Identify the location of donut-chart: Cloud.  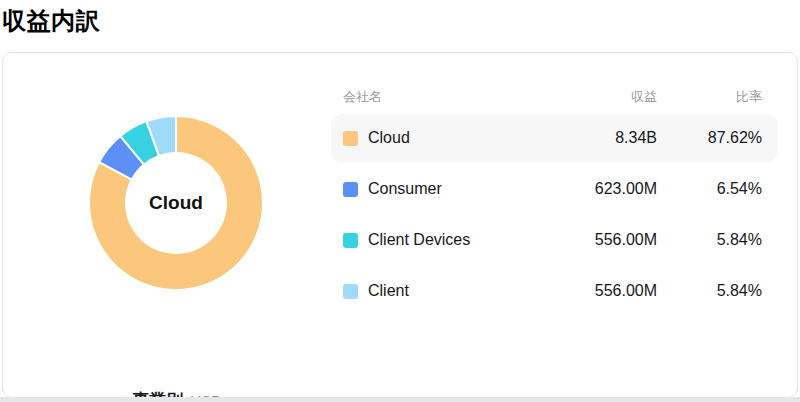
(176, 203).